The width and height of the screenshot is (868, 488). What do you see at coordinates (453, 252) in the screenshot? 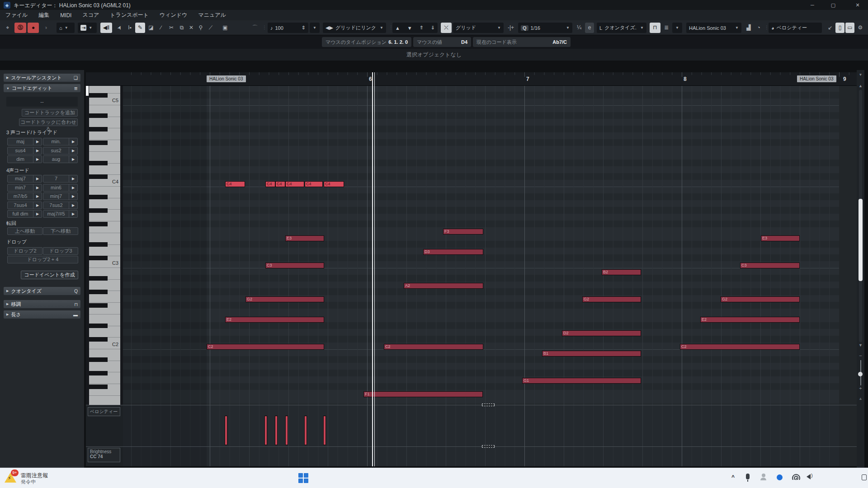
I see `midi-note: D3` at bounding box center [453, 252].